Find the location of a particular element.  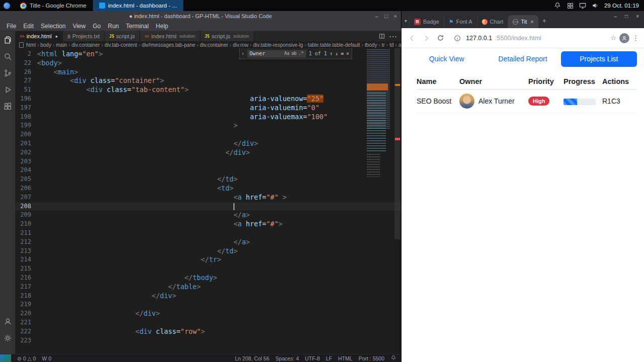

browser-menu-icon: ⋮ is located at coordinates (636, 38).